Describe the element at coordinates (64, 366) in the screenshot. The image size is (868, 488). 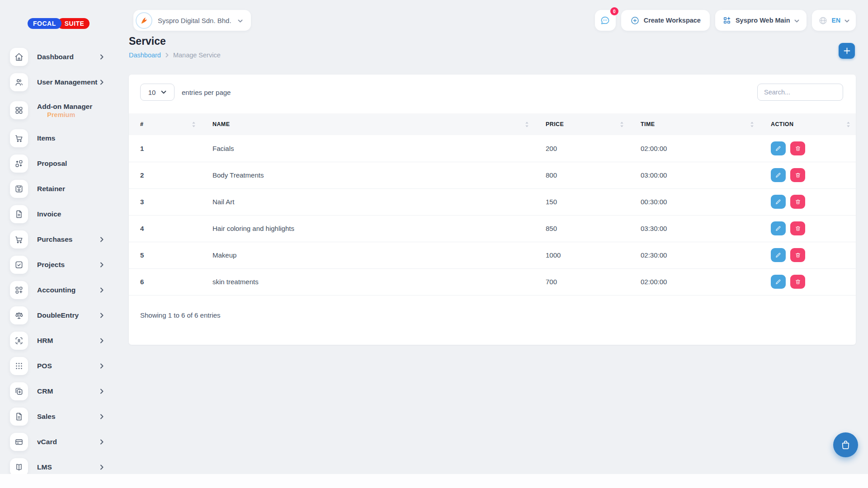
I see `sidebar-item-pos: POS` at that location.